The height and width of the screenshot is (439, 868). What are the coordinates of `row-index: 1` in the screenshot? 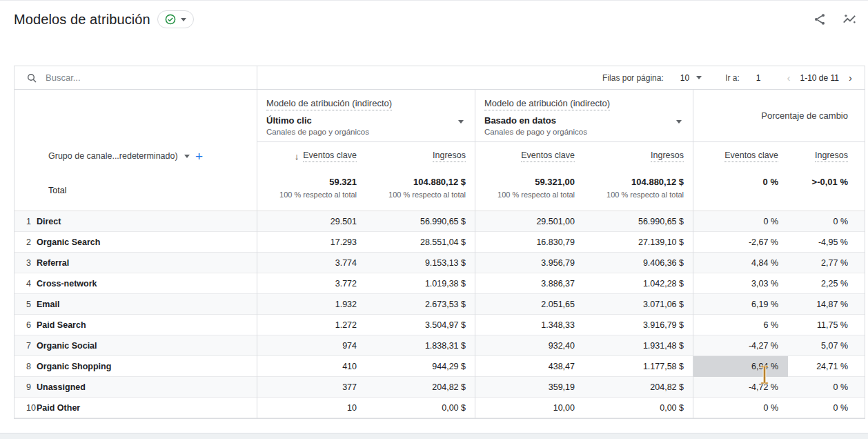 It's located at (26, 222).